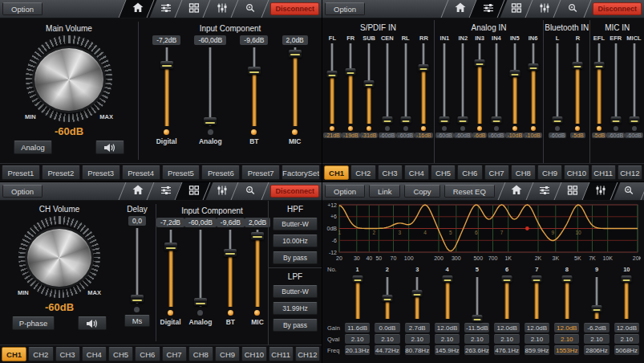 This screenshot has width=644, height=363. What do you see at coordinates (537, 350) in the screenshot?
I see `freq-value-band-7: 859.9Hz` at bounding box center [537, 350].